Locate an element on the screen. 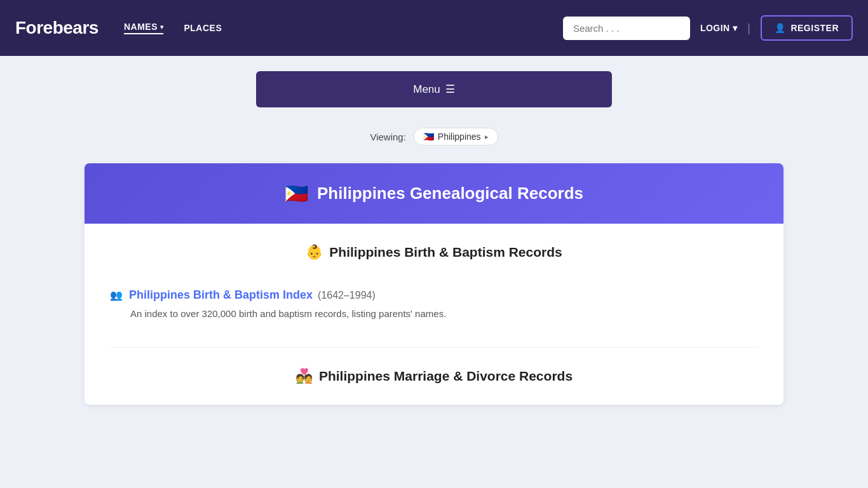 The width and height of the screenshot is (868, 488). nav-names-label: NAMES is located at coordinates (141, 27).